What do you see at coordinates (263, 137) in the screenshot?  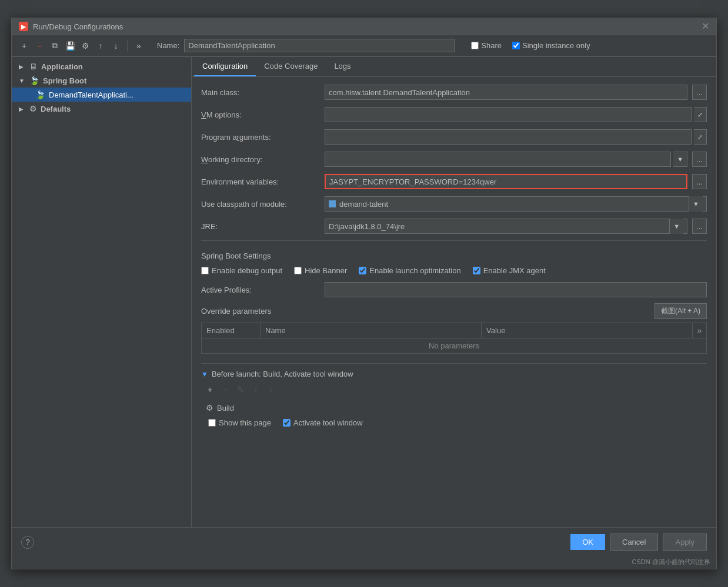 I see `program-args-label: Program arguments:` at bounding box center [263, 137].